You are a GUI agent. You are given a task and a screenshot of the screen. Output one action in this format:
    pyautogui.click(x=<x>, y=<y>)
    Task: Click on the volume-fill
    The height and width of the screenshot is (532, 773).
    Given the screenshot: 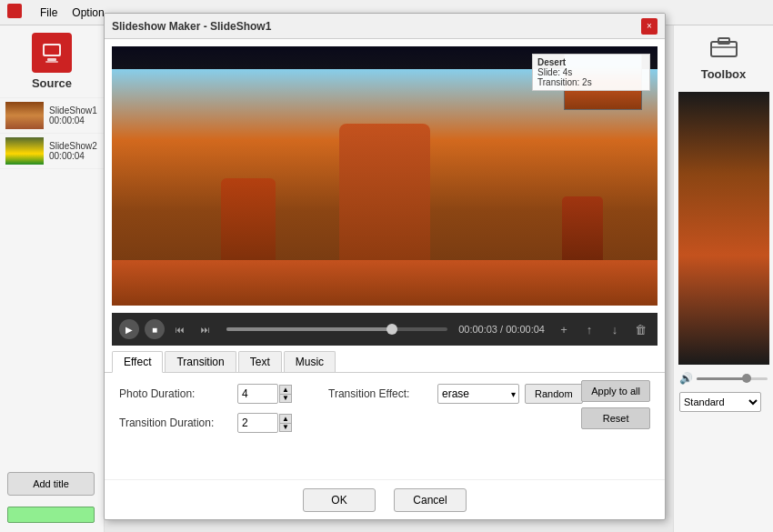 What is the action you would take?
    pyautogui.click(x=722, y=378)
    